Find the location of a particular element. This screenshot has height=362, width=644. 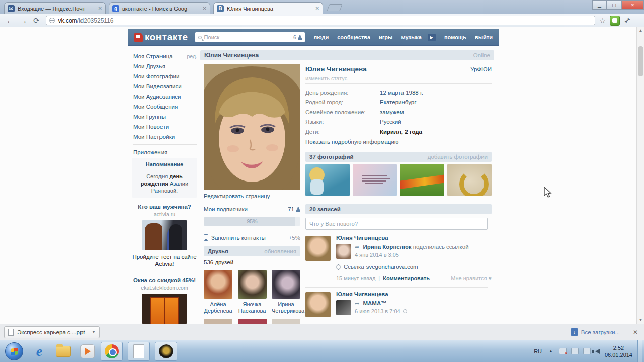

edit-page-link: Редактировать страницу is located at coordinates (252, 196).